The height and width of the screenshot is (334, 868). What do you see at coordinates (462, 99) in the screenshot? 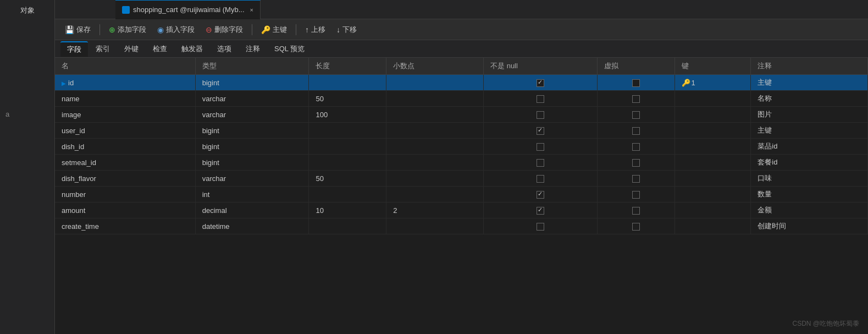
I see `table-row: namevarchar50名称` at bounding box center [462, 99].